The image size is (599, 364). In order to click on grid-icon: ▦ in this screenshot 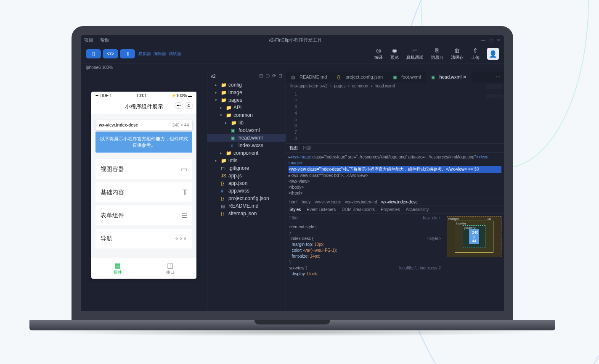, I will do `click(118, 266)`.